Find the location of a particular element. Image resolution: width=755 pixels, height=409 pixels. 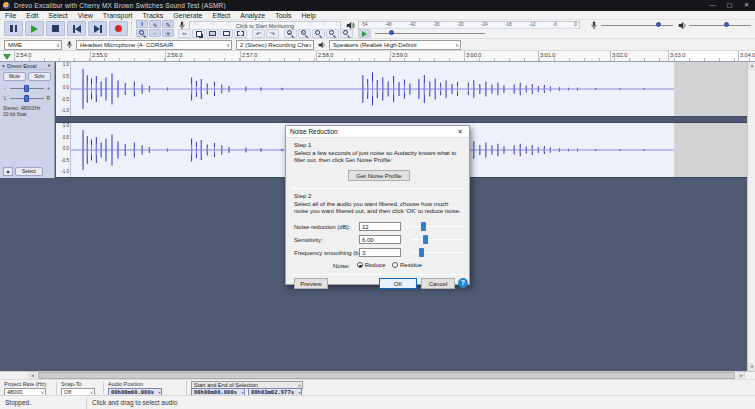

recording-device-select: Headset Microphone (4- CORSAIR is located at coordinates (154, 45).